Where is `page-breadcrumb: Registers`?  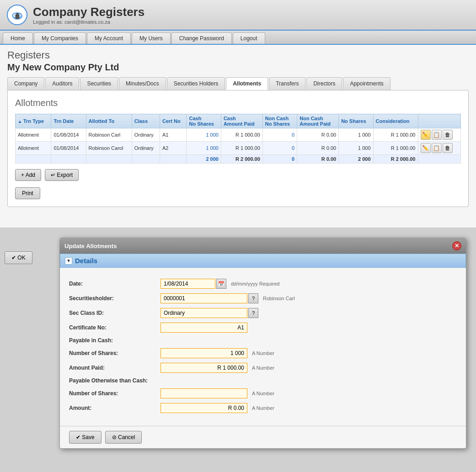 page-breadcrumb: Registers is located at coordinates (238, 55).